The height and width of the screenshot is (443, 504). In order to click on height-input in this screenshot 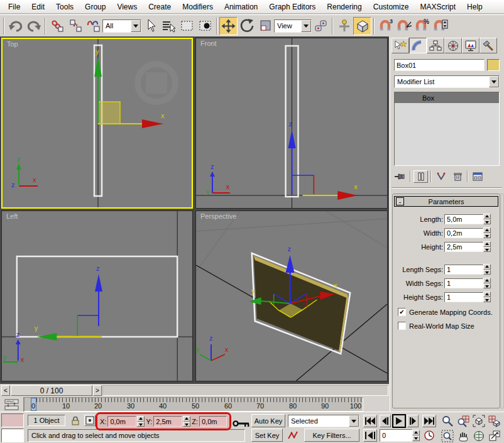, I will do `click(464, 247)`.